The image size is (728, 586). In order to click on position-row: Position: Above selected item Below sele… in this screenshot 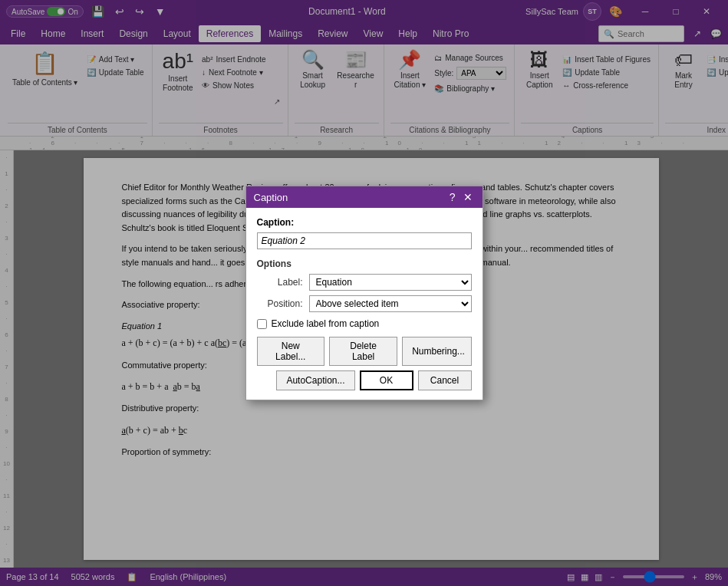, I will do `click(364, 304)`.